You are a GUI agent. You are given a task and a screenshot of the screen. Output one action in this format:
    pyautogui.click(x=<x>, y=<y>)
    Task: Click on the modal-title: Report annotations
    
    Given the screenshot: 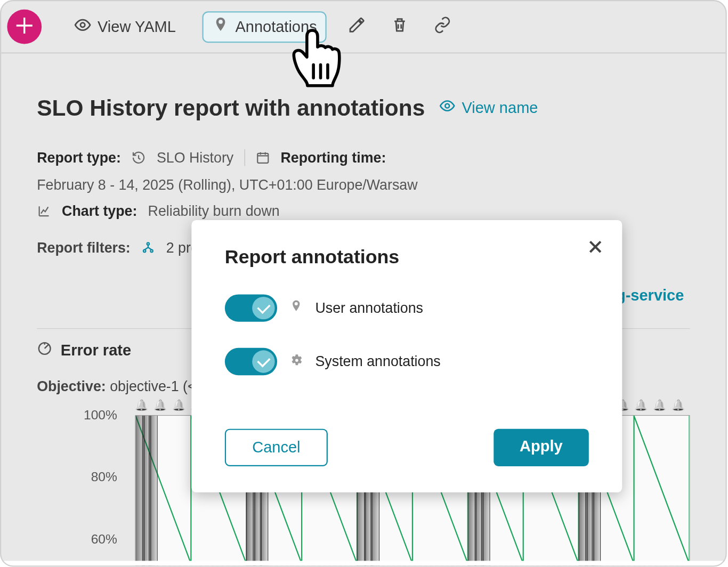 What is the action you would take?
    pyautogui.click(x=407, y=257)
    